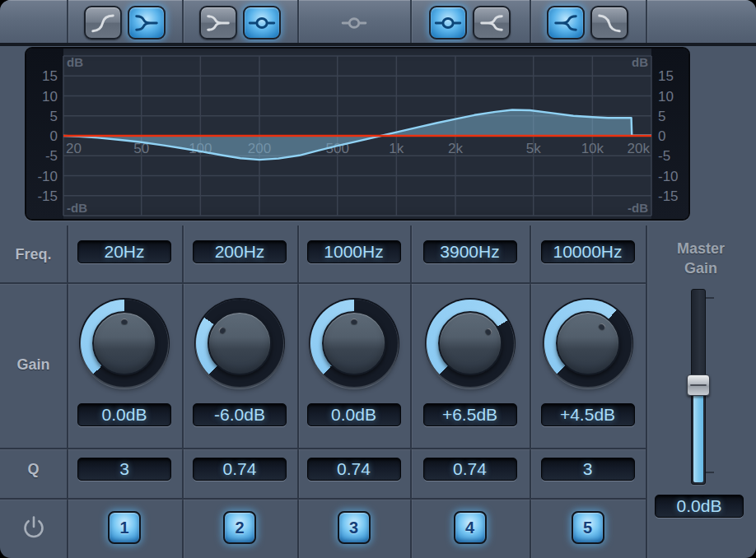 The image size is (756, 558). Describe the element at coordinates (698, 438) in the screenshot. I see `master-gain-slider-fill` at that location.